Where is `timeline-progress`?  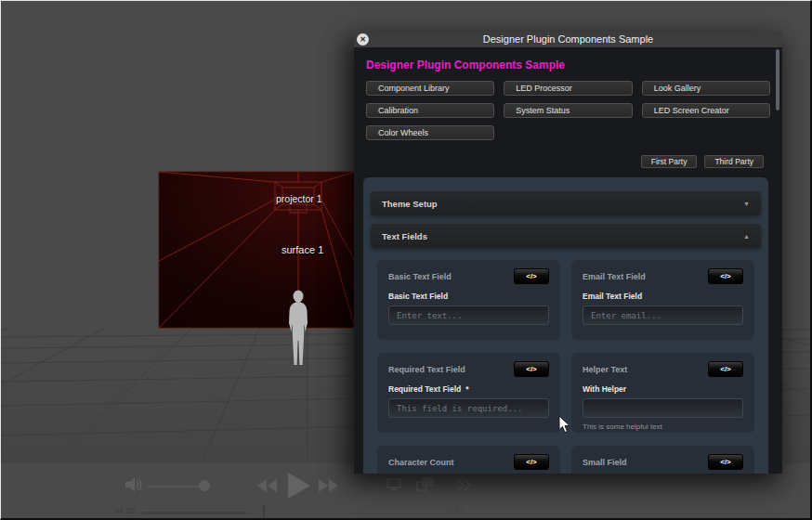 timeline-progress is located at coordinates (194, 513).